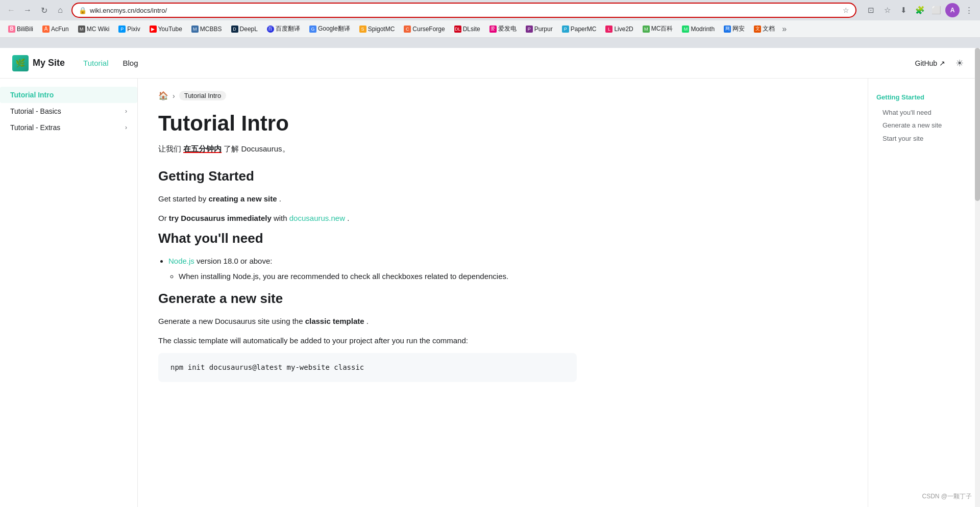 This screenshot has width=980, height=507. I want to click on sidebar-item-tutorial-extras: Tutorial - Extras ›, so click(68, 128).